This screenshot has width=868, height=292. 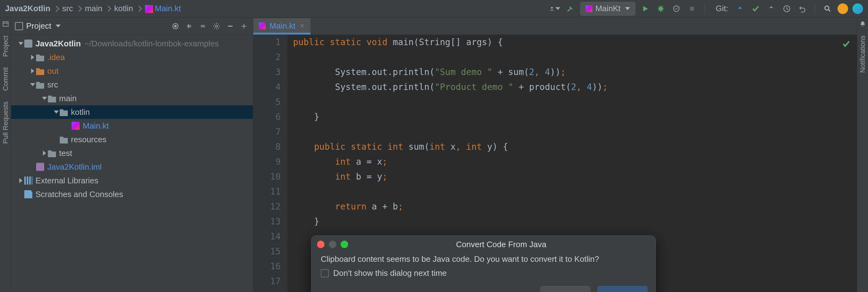 I want to click on avatar, so click(x=843, y=9).